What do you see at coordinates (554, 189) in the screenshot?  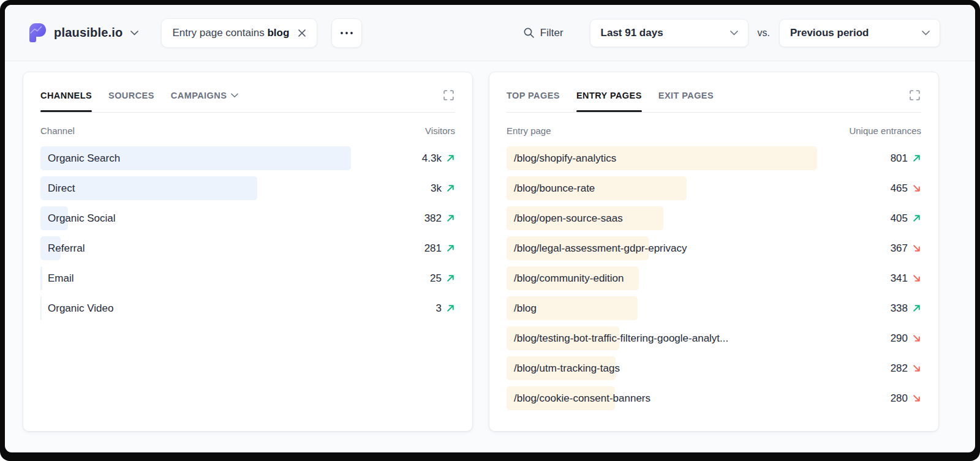 I see `row-label: /blog/bounce-rate` at bounding box center [554, 189].